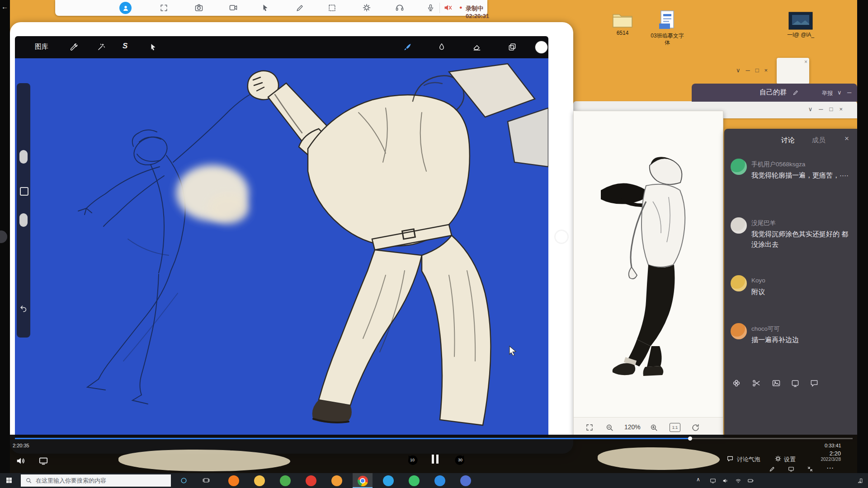  What do you see at coordinates (695, 427) in the screenshot?
I see `rotate-icon` at bounding box center [695, 427].